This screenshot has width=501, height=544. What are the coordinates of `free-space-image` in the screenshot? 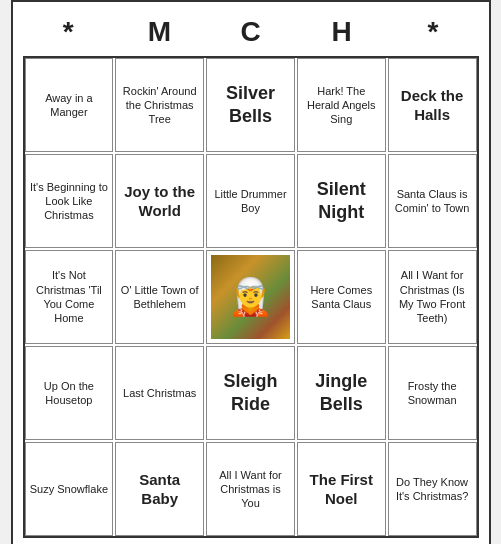 It's located at (250, 297).